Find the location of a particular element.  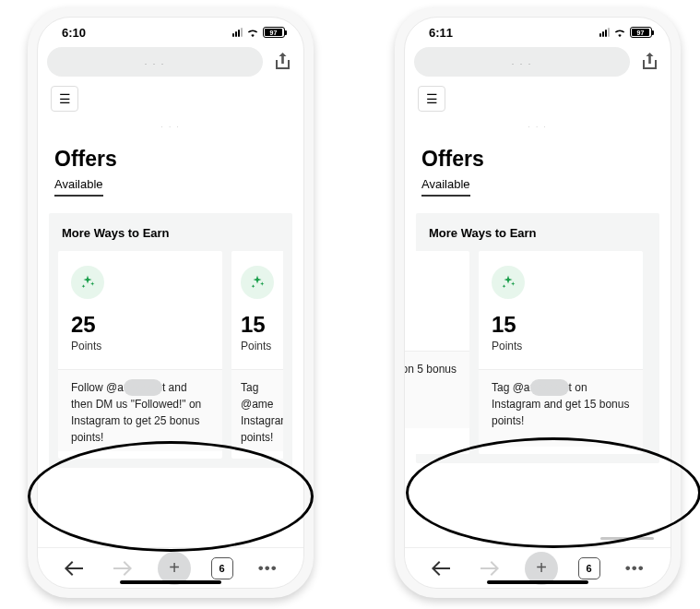

cards-row: 25 Points Follow @axxxxxxxt and then DM … is located at coordinates (171, 354).